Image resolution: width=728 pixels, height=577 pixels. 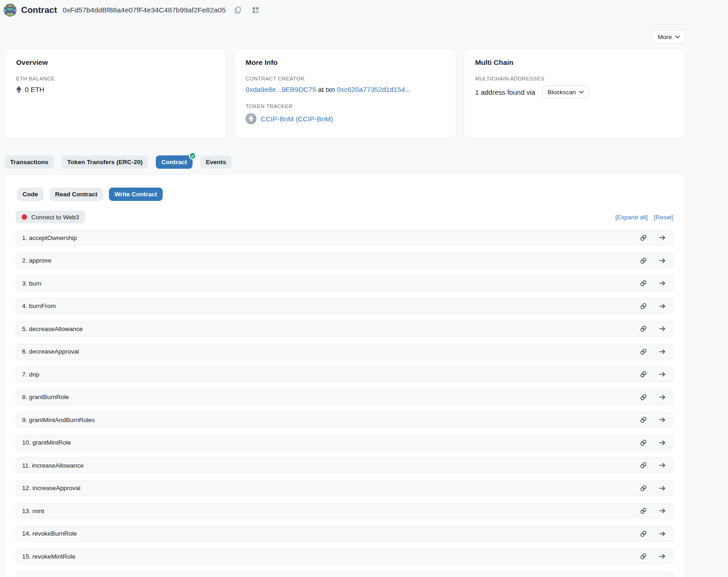 I want to click on copy-address-button, so click(x=238, y=10).